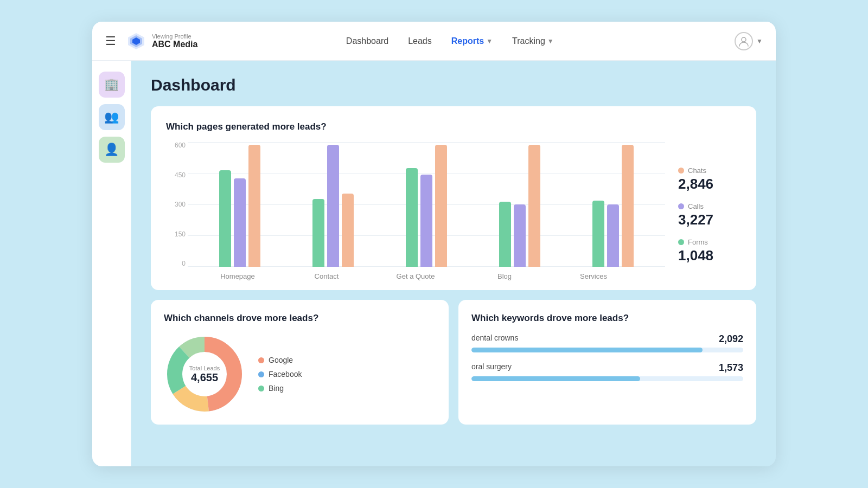 The image size is (868, 488). I want to click on keyword-count-oral: 1,573, so click(731, 368).